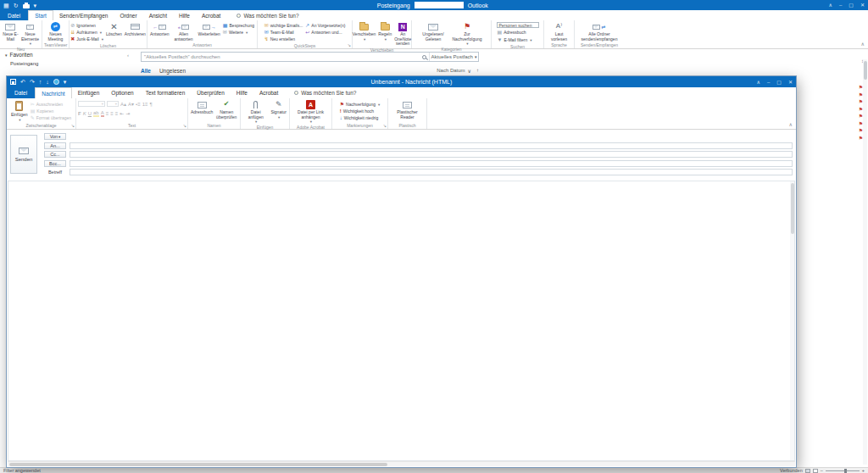 Image resolution: width=868 pixels, height=473 pixels. Describe the element at coordinates (151, 104) in the screenshot. I see `paragraph-button: ¶` at that location.